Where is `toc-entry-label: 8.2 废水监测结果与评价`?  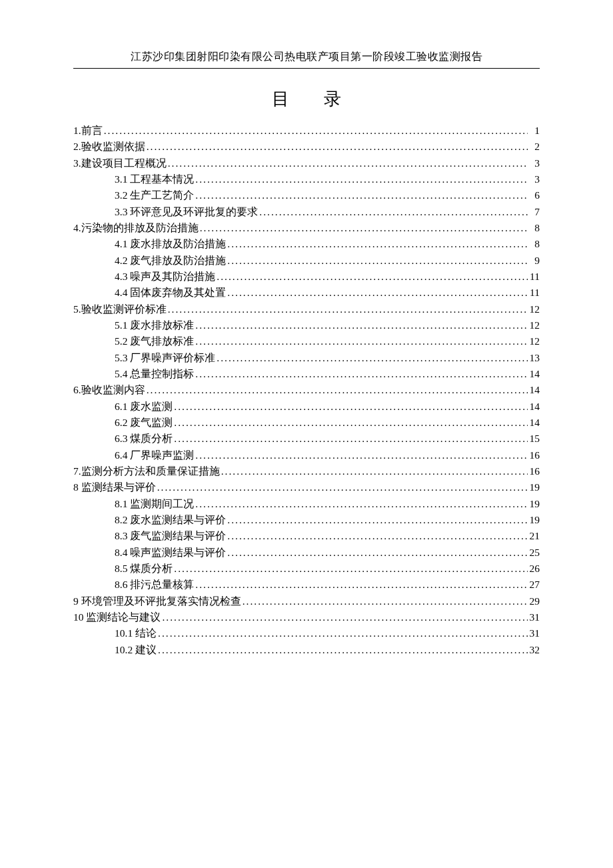
toc-entry-label: 8.2 废水监测结果与评价 is located at coordinates (171, 520).